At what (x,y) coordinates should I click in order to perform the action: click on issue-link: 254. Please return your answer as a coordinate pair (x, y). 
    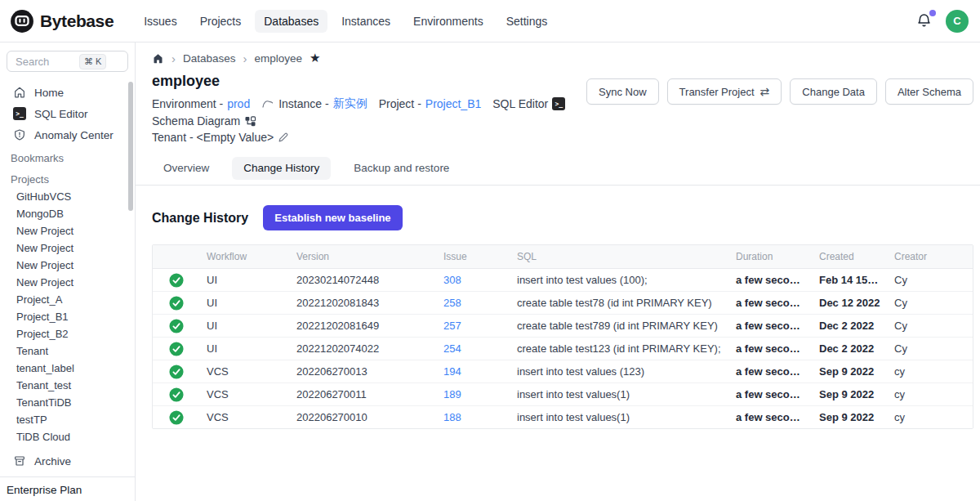
    Looking at the image, I should click on (452, 348).